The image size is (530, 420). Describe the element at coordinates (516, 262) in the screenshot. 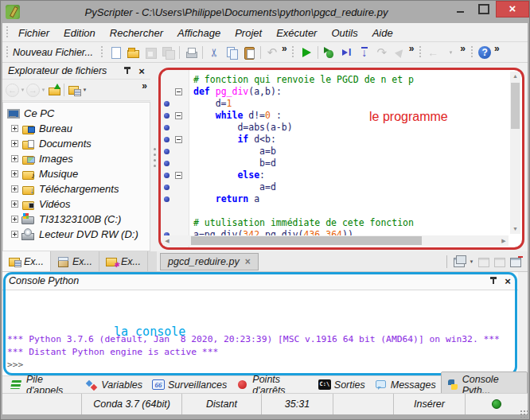

I see `close-document-icon` at that location.